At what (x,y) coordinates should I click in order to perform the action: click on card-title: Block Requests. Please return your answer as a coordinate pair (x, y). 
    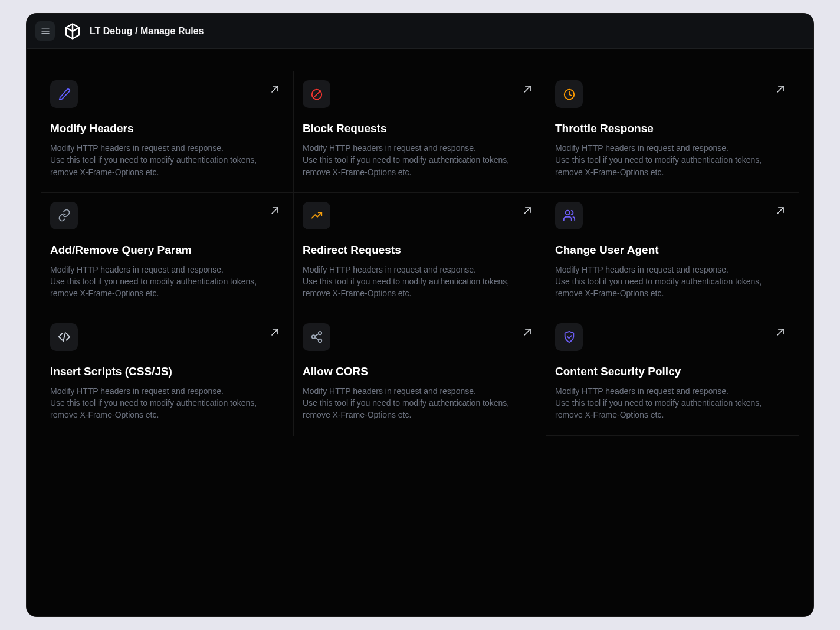
    Looking at the image, I should click on (420, 129).